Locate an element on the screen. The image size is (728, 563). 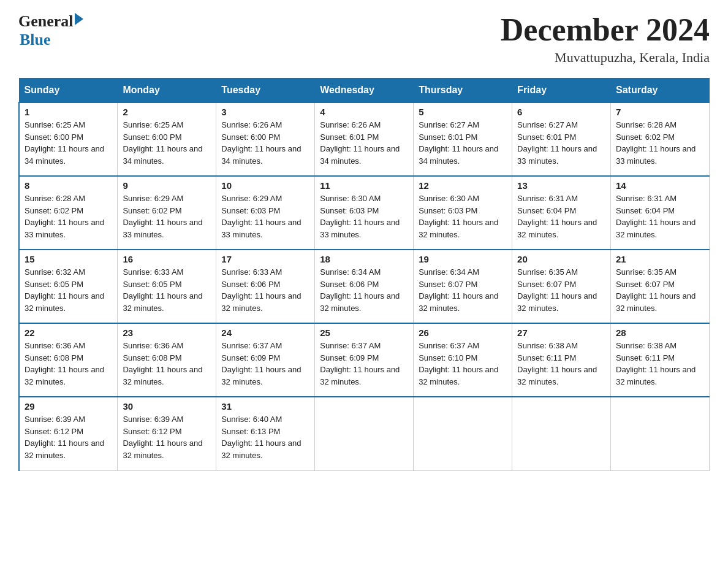
day-cell: 18Sunrise: 6:34 AMSunset: 6:06 PMDayligh… is located at coordinates (364, 286).